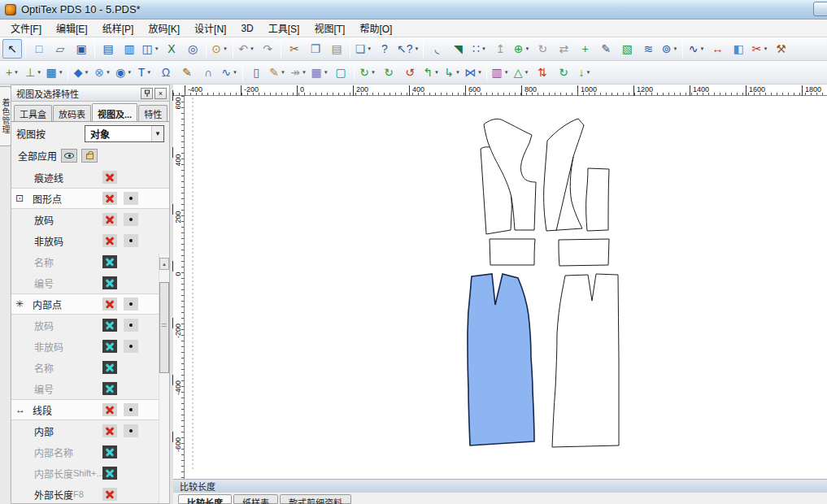  What do you see at coordinates (521, 49) in the screenshot?
I see `seam-add-button: ⊕▼` at bounding box center [521, 49].